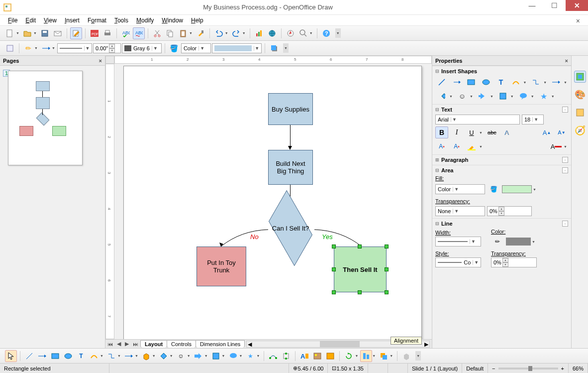 This screenshot has width=588, height=373. I want to click on line-endings-button, so click(46, 48).